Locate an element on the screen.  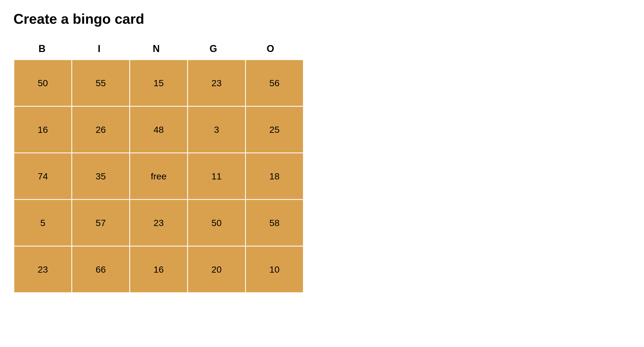
bingo-cell-9: 25 is located at coordinates (274, 130).